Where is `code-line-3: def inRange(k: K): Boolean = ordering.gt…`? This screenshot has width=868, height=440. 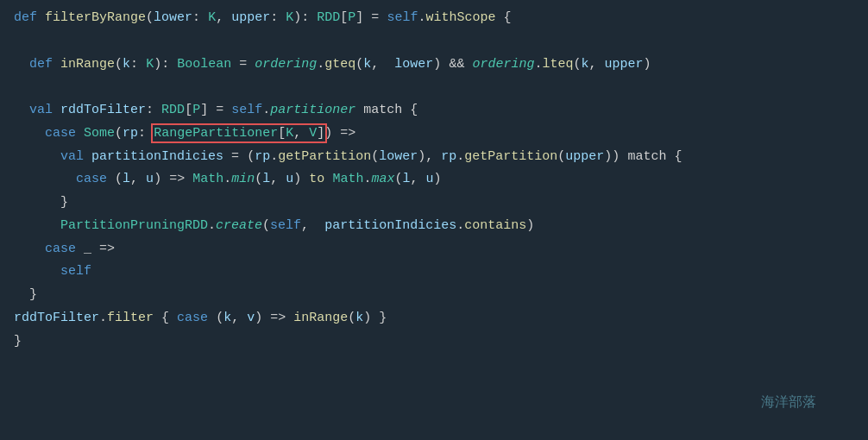
code-line-3: def inRange(k: K): Boolean = ordering.gt… is located at coordinates (434, 66).